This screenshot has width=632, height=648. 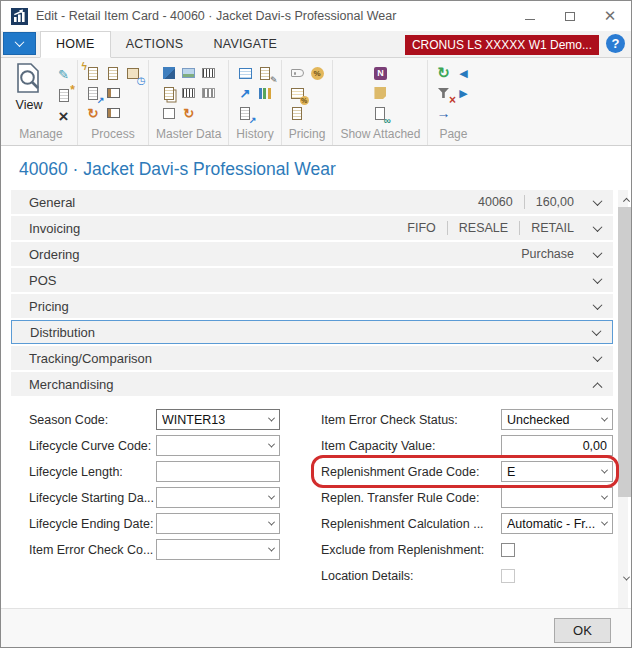 What do you see at coordinates (155, 44) in the screenshot?
I see `tab-actions: ACTIONS` at bounding box center [155, 44].